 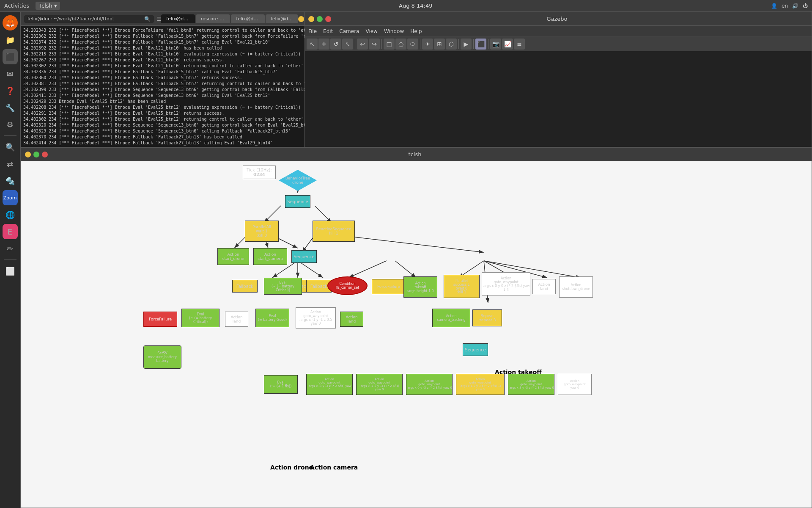 I want to click on gz-light: ☀, so click(x=428, y=44).